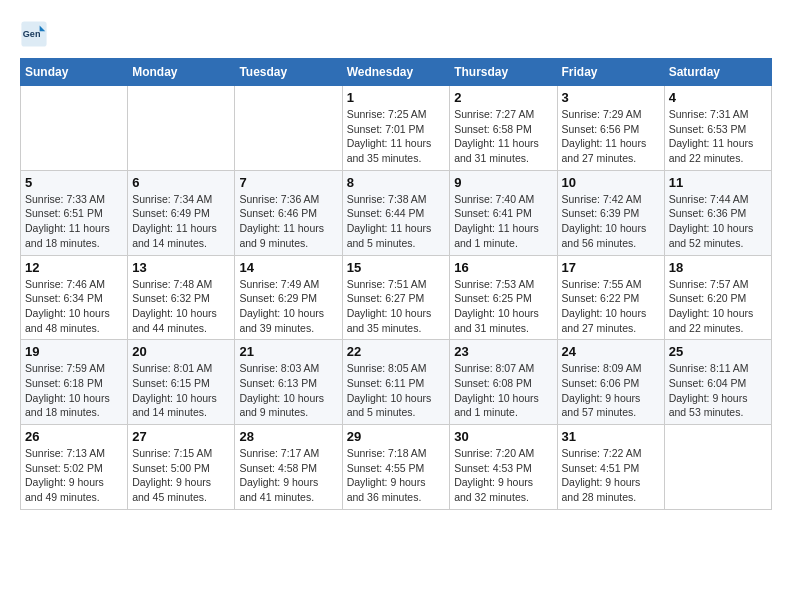 The height and width of the screenshot is (612, 792). Describe the element at coordinates (182, 72) in the screenshot. I see `weekday-header-monday: Monday` at that location.